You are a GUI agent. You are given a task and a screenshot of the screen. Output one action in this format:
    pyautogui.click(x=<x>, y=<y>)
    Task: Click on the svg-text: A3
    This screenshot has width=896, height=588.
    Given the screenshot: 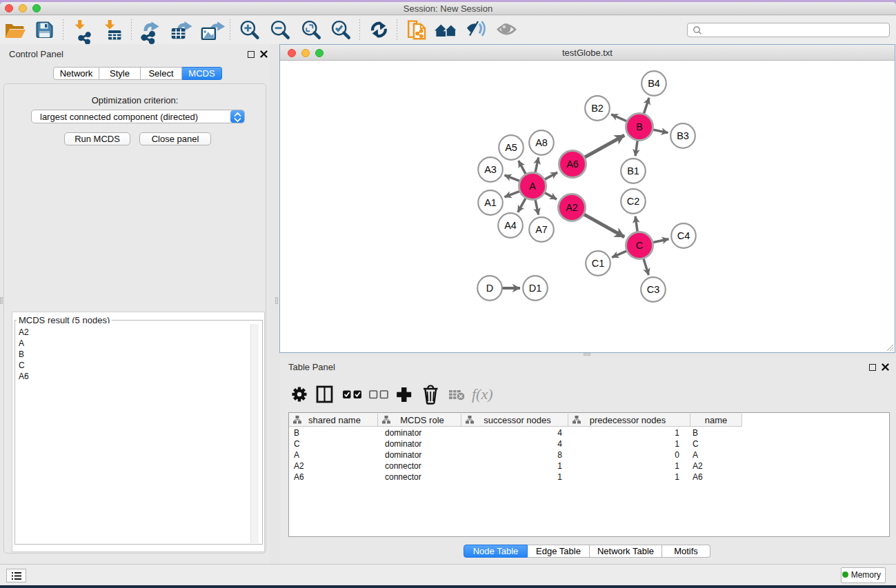 What is the action you would take?
    pyautogui.click(x=490, y=170)
    